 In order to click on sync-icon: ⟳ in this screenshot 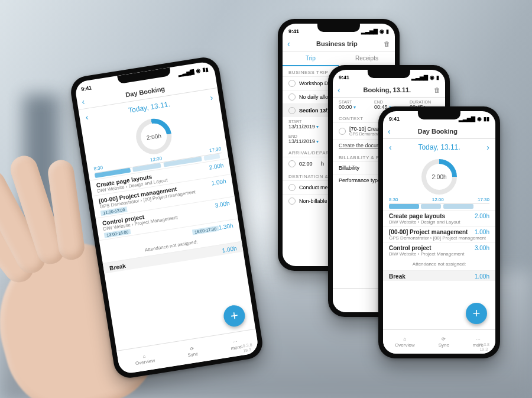, I will do `click(192, 348)`.